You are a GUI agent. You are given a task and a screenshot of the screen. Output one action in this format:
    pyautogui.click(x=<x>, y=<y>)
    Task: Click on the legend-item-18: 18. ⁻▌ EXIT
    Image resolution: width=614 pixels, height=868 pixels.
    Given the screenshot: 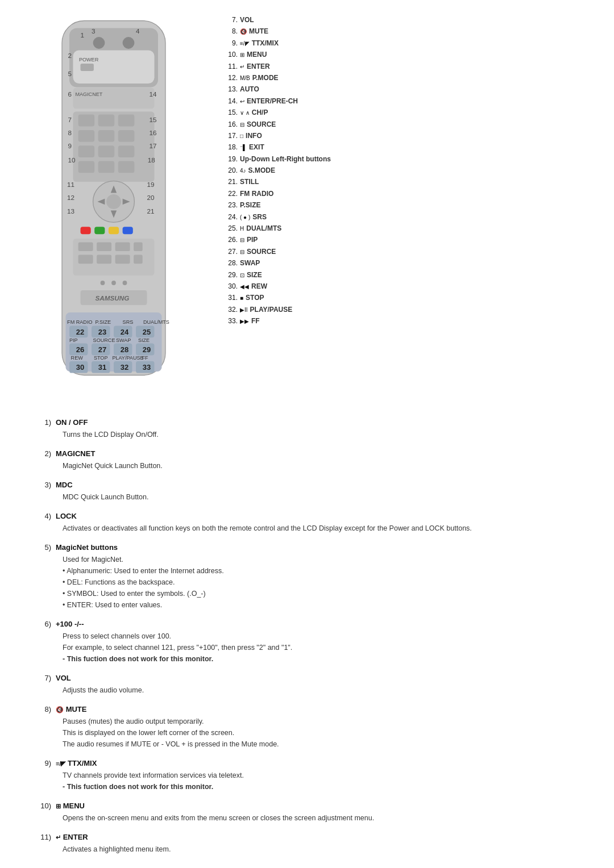 What is the action you would take?
    pyautogui.click(x=406, y=147)
    